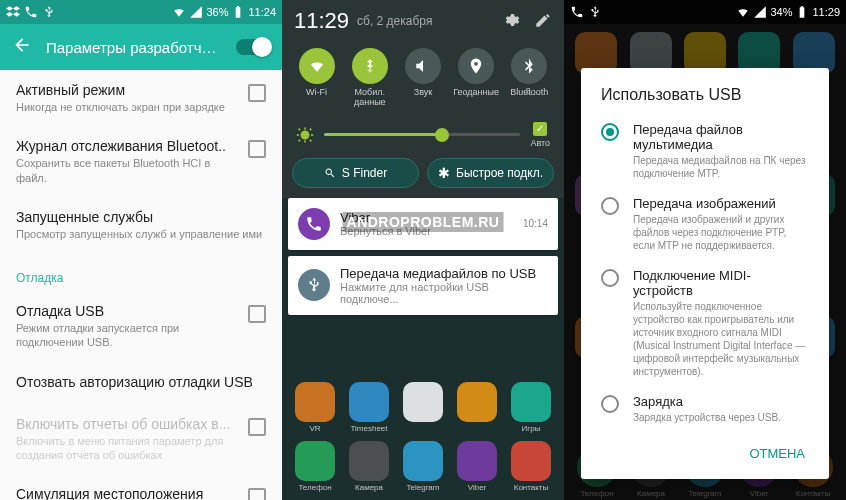 Image resolution: width=846 pixels, height=500 pixels. I want to click on section-debug: Отладка, so click(141, 276).